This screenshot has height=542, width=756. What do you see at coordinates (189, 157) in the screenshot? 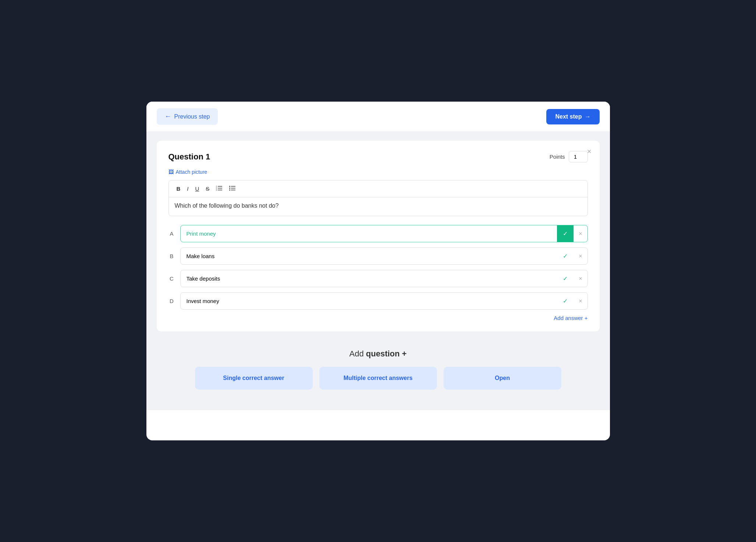
I see `question-title: Question 1` at bounding box center [189, 157].